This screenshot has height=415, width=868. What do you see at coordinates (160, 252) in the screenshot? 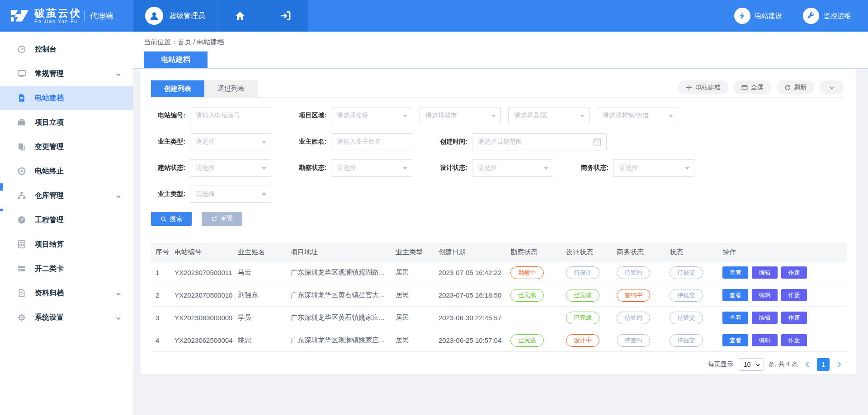
I see `column-header: 序号` at bounding box center [160, 252].